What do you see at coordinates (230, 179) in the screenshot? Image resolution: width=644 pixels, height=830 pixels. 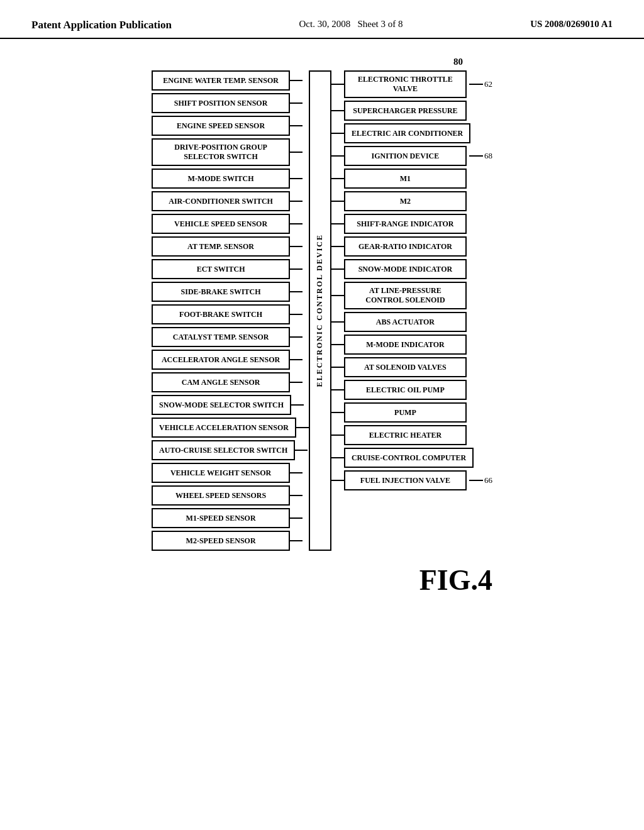 I see `left-row: M-MODE SWITCH` at bounding box center [230, 179].